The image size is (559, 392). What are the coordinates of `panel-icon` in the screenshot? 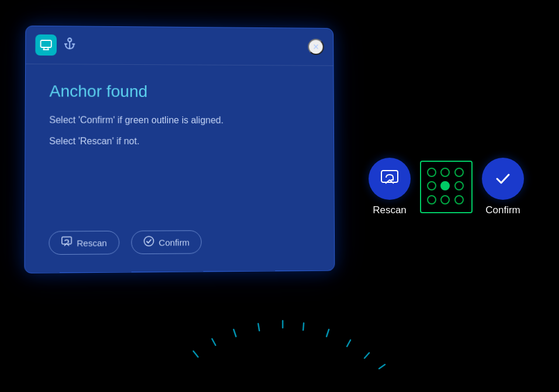 It's located at (46, 45).